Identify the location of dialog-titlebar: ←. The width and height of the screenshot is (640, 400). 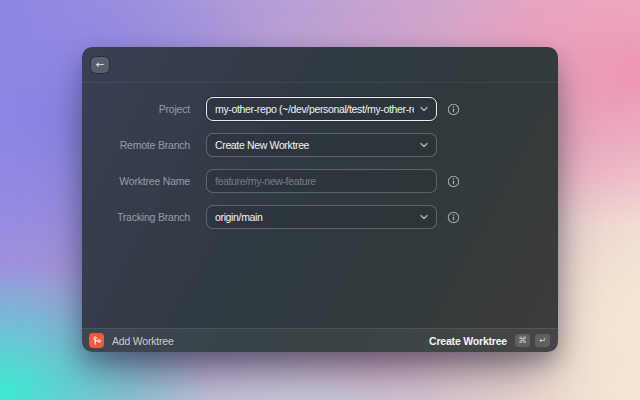
(320, 65).